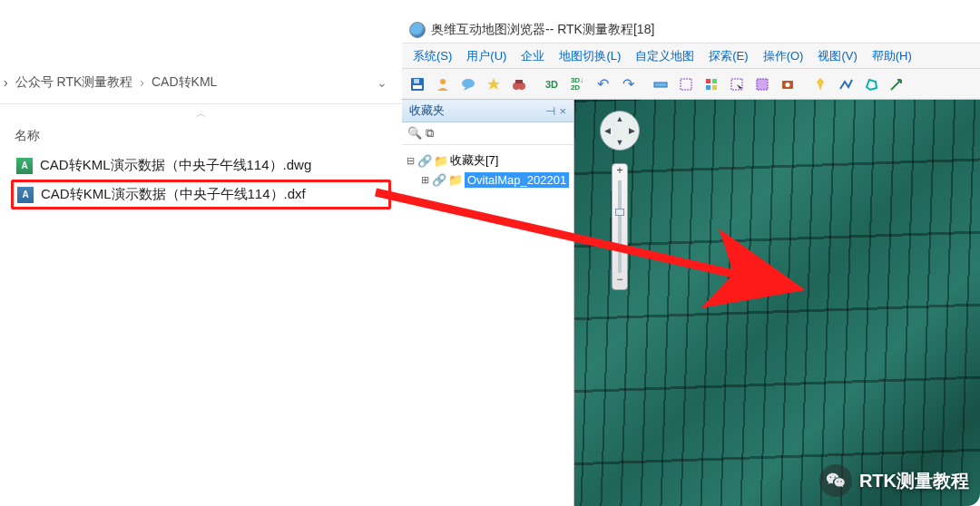 This screenshot has height=506, width=980. I want to click on pin-panel-icon: ⊣, so click(550, 111).